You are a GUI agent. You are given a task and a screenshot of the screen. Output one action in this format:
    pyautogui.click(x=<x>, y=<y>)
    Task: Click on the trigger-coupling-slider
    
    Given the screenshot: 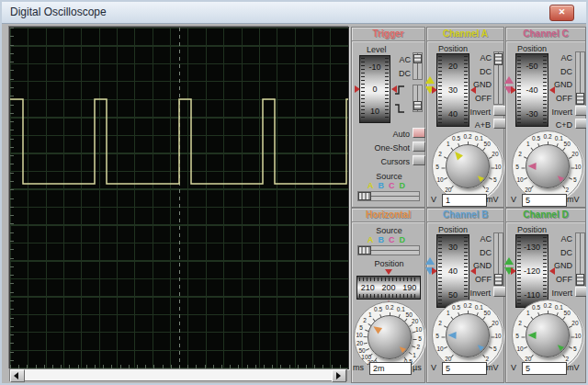 What is the action you would take?
    pyautogui.click(x=417, y=66)
    